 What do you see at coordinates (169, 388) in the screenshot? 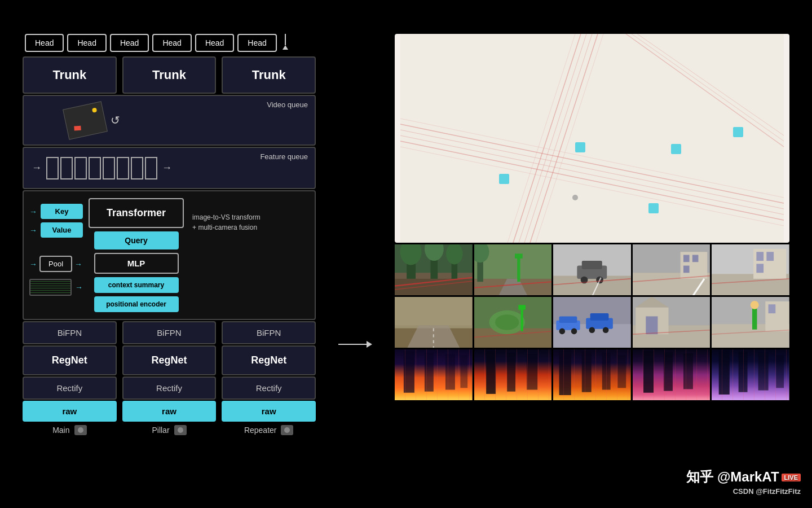
I see `rectify-row: Rectify Rectify Rectify` at bounding box center [169, 388].